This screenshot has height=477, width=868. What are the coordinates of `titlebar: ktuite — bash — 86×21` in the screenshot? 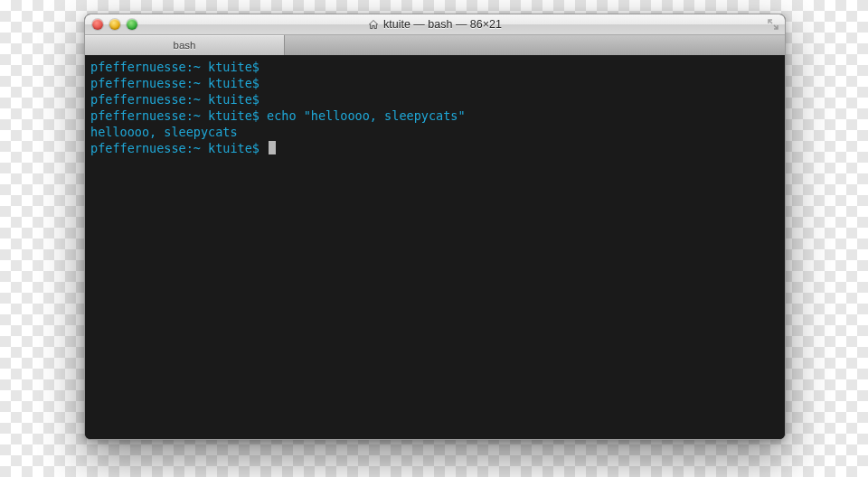 It's located at (435, 25).